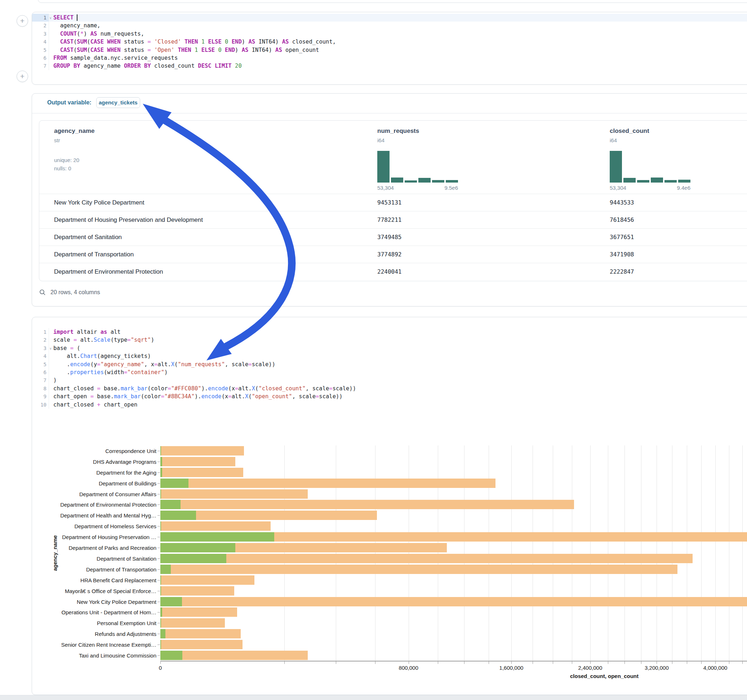 Image resolution: width=747 pixels, height=700 pixels. What do you see at coordinates (389, 380) in the screenshot?
I see `code-line: 7)` at bounding box center [389, 380].